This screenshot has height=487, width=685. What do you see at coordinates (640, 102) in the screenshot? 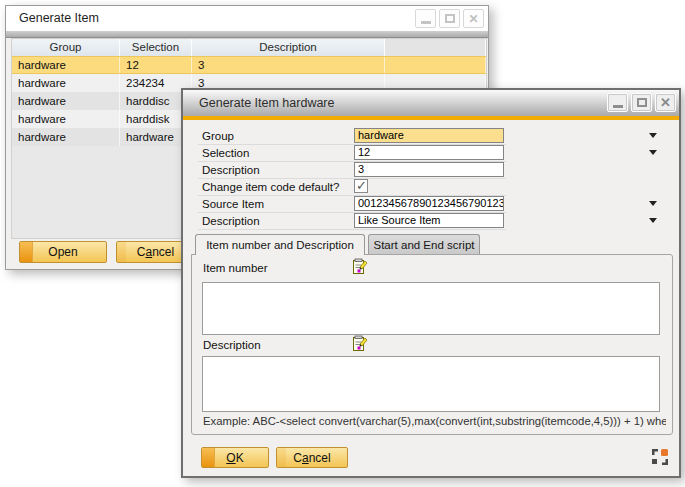
I see `dialog-controls: ✕` at bounding box center [640, 102].